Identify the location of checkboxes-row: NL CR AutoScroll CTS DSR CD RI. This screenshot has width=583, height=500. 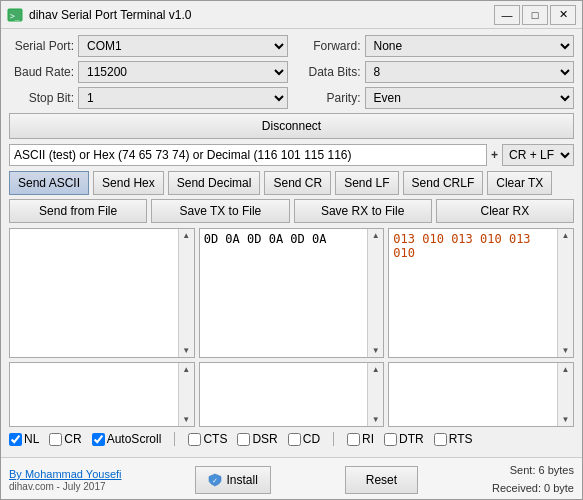
(292, 439).